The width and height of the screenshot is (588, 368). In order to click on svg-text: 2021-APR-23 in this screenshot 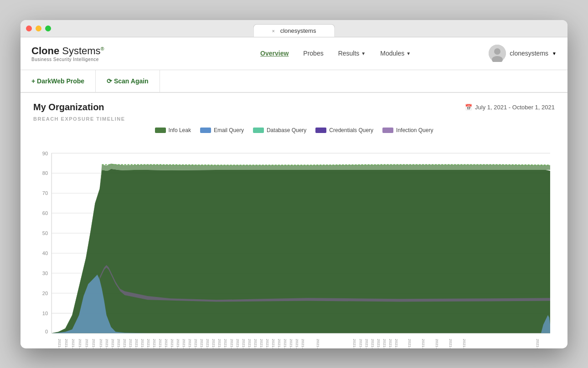, I will do `click(94, 343)`.